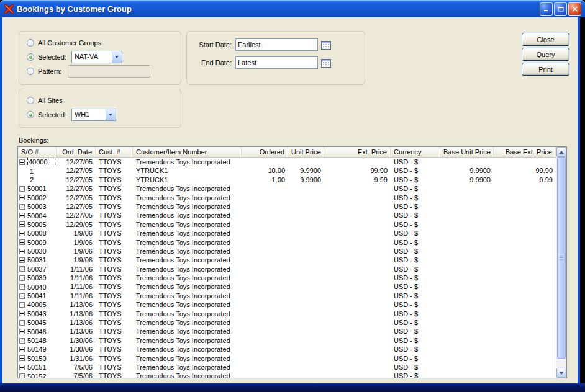 The height and width of the screenshot is (392, 585). I want to click on table-row: 5000512/29/05TTOYSTremendous Toys Incorp…, so click(287, 225).